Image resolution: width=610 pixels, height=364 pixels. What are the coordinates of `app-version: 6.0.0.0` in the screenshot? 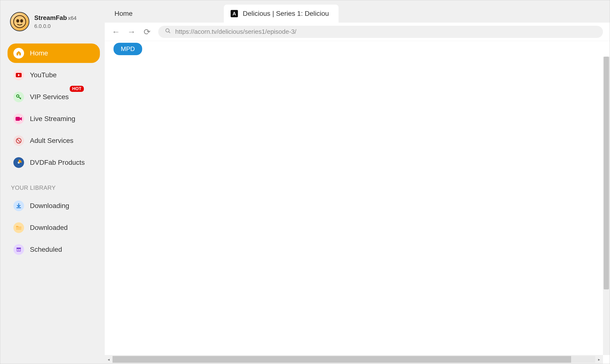 It's located at (55, 26).